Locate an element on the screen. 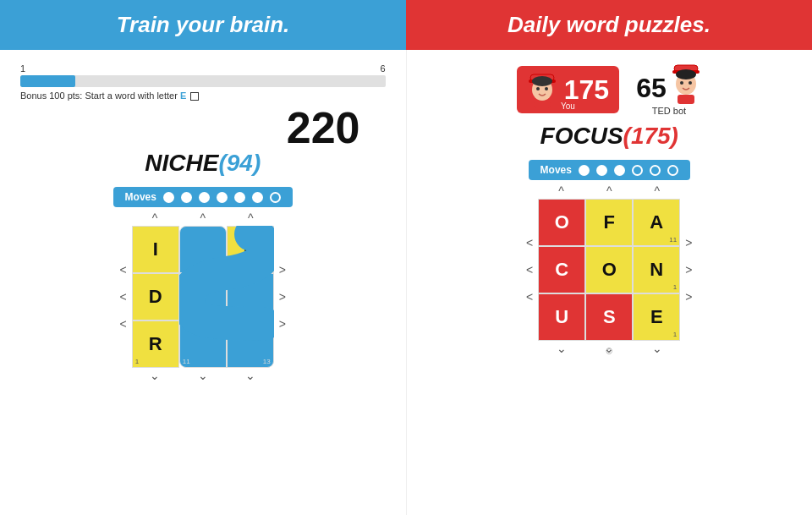 The width and height of the screenshot is (812, 515). left-cell-0-0: I is located at coordinates (156, 249).